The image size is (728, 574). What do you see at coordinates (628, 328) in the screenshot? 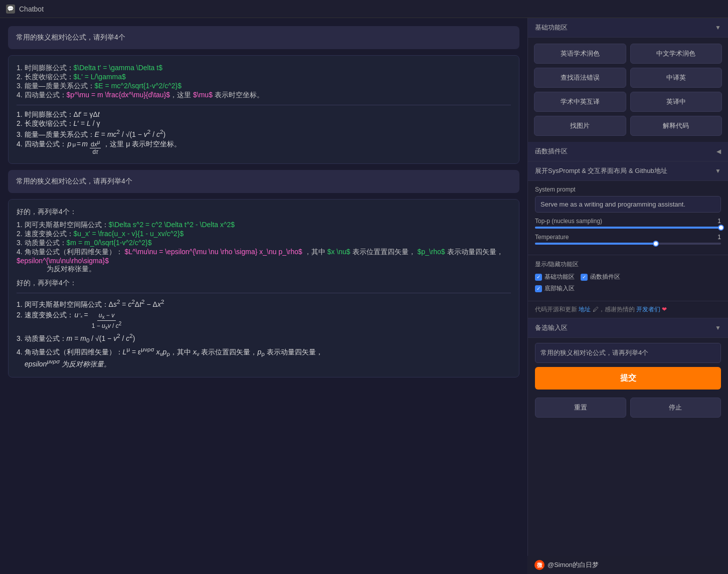
I see `backup-header: 备选输入区 ▼` at bounding box center [628, 328].